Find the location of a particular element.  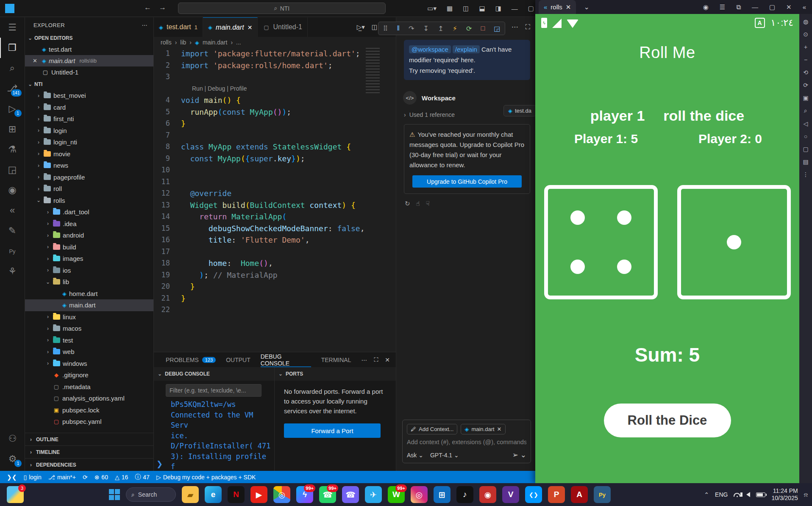

language-indicator: ENG is located at coordinates (721, 495).